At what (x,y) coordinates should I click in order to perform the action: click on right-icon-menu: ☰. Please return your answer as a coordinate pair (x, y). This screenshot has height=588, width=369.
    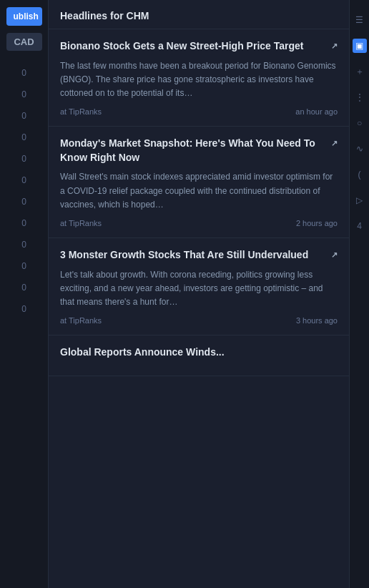
    Looking at the image, I should click on (360, 20).